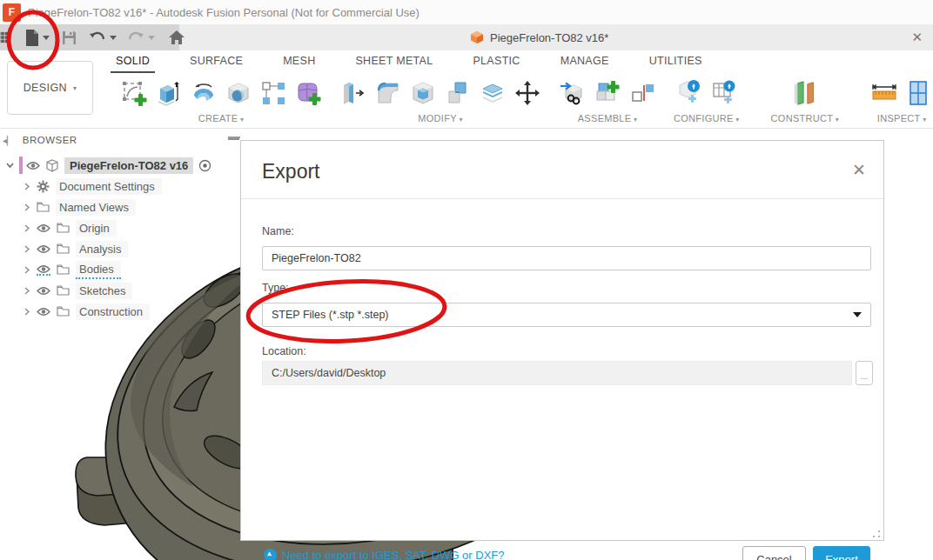  I want to click on component-cube-icon, so click(52, 165).